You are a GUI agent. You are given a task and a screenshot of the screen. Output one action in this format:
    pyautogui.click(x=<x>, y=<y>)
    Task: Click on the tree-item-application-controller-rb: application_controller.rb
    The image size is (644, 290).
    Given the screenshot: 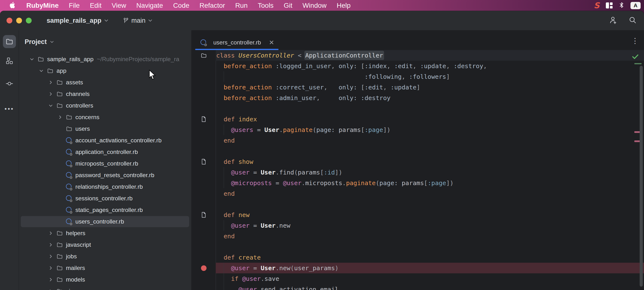 What is the action you would take?
    pyautogui.click(x=105, y=152)
    